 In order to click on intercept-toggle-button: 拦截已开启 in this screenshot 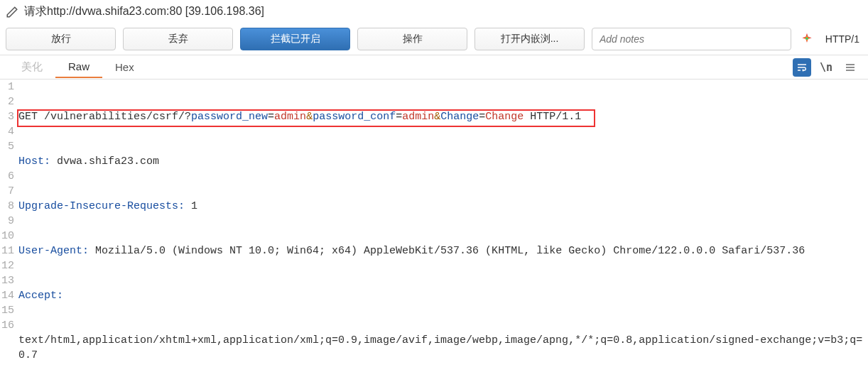, I will do `click(295, 39)`.